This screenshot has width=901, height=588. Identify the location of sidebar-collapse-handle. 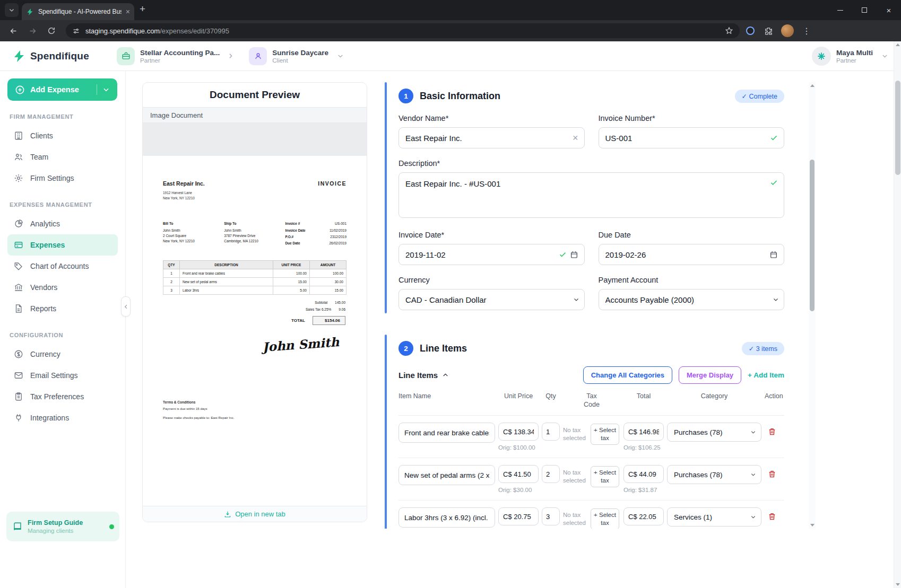
(126, 306).